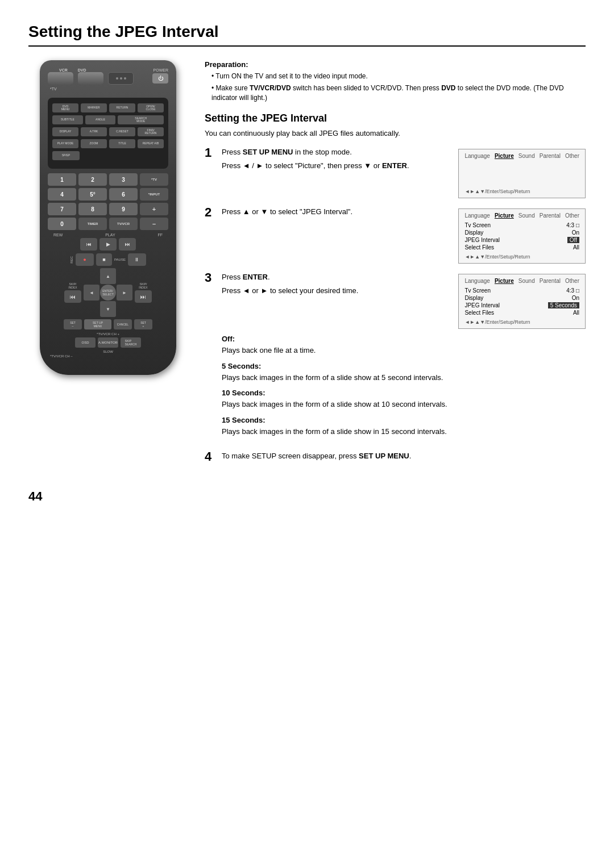  Describe the element at coordinates (93, 194) in the screenshot. I see `num-5: 5°` at that location.